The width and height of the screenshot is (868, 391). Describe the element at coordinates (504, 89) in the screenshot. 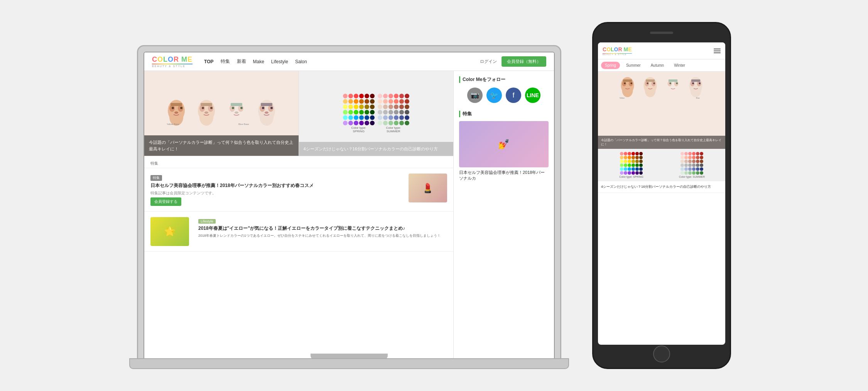

I see `follow-section: Color Meをフォロー 📷 🐦 f LINE` at that location.